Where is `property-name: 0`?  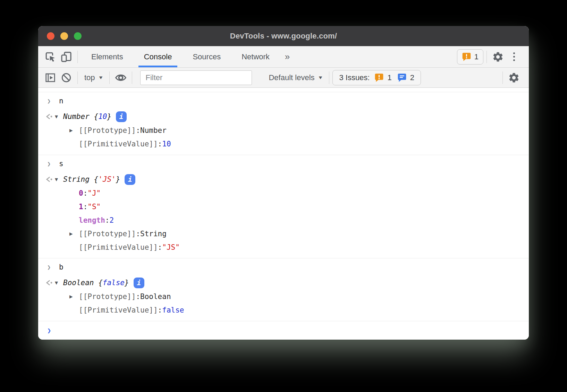 property-name: 0 is located at coordinates (81, 193).